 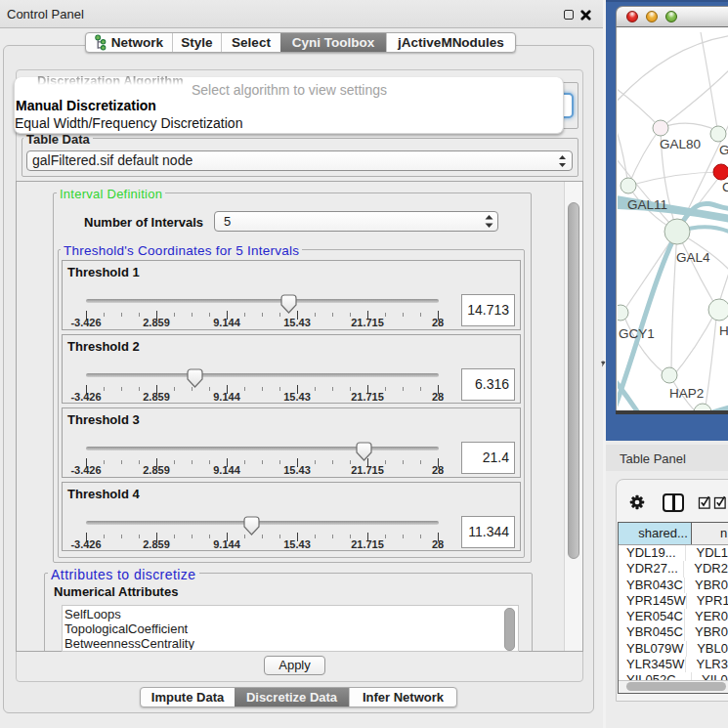 What do you see at coordinates (637, 334) in the screenshot?
I see `svg-text: GCY1` at bounding box center [637, 334].